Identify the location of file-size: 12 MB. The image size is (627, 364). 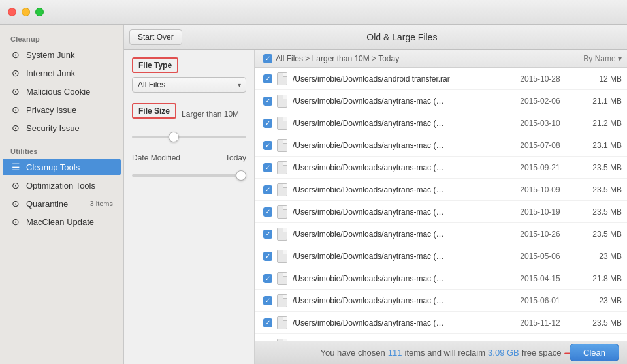
(596, 79).